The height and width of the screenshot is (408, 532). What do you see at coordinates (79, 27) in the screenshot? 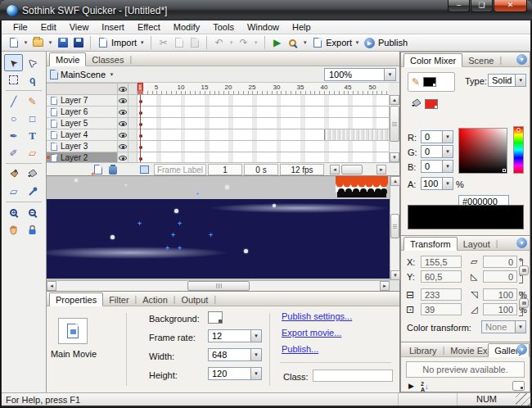
I see `menu-view: View` at bounding box center [79, 27].